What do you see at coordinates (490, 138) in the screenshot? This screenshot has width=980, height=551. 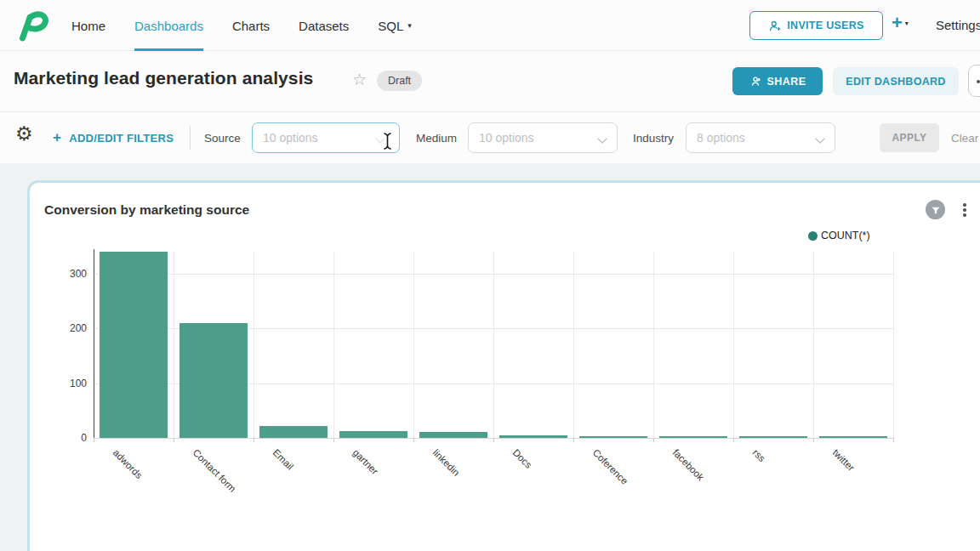 I see `filter-bar: ⚙ + ADD/EDIT FILTERS Source 10 options M…` at bounding box center [490, 138].